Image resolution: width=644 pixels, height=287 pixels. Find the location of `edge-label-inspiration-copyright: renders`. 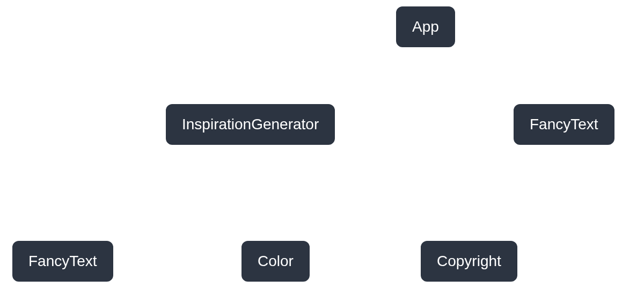

edge-label-inspiration-copyright: renders is located at coordinates (380, 168).